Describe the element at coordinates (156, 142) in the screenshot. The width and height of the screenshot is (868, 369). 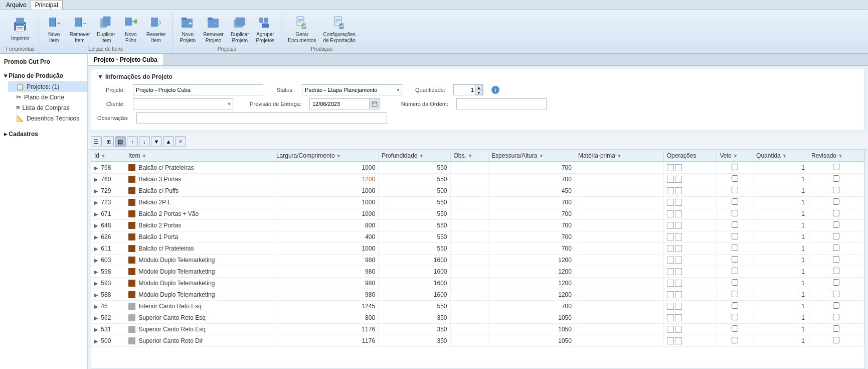
I see `tb6-button: ▼` at that location.